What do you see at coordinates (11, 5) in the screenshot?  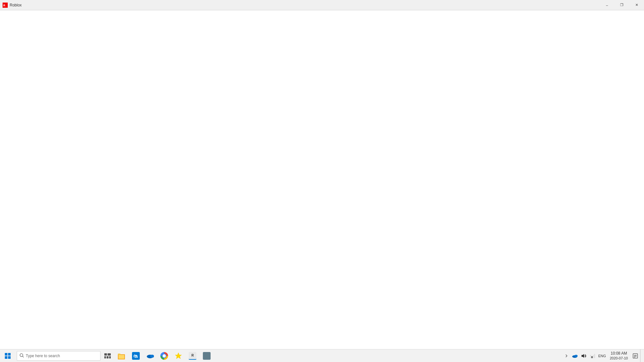 I see `title-bar-left: R Roblox` at bounding box center [11, 5].